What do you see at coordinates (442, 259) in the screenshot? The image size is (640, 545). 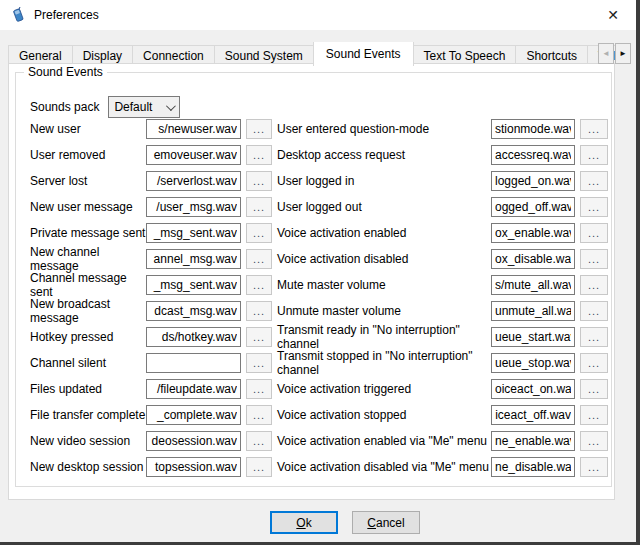 I see `sound-event-row: Voice activation disabled...` at bounding box center [442, 259].